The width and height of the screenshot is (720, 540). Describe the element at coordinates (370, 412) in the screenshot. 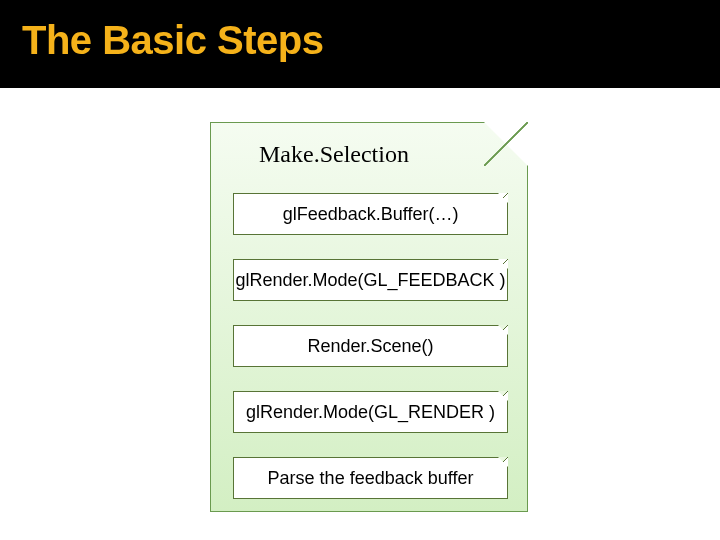

I see `step-4: glRender.Mode(GL_RENDER )` at that location.